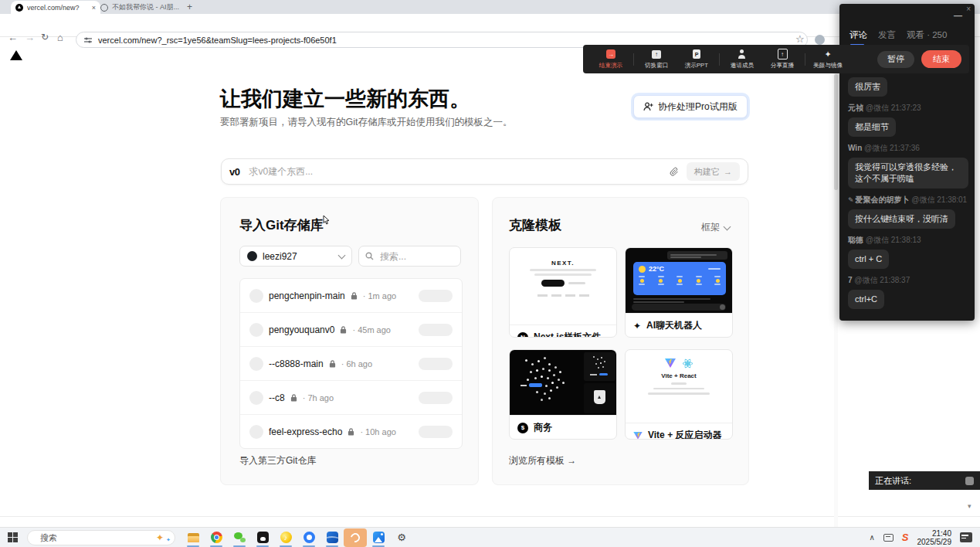 This screenshot has width=980, height=547. I want to click on repo-row: feel-express-echo · 10h ago, so click(351, 431).